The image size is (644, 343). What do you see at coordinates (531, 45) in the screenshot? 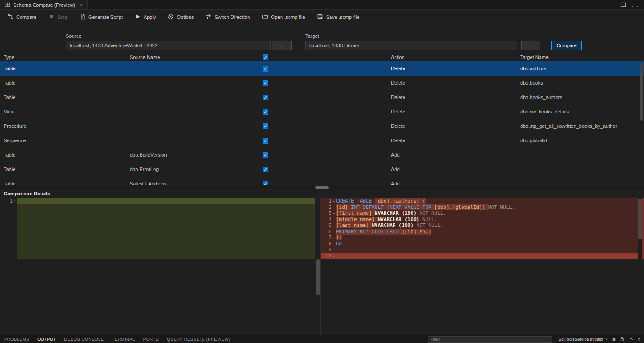
I see `target-browse-button: ...` at bounding box center [531, 45].